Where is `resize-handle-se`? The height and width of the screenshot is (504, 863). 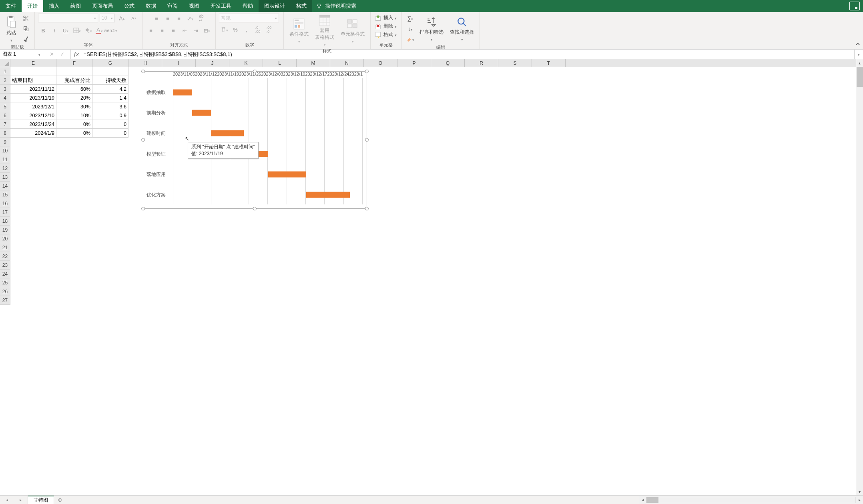 resize-handle-se is located at coordinates (367, 209).